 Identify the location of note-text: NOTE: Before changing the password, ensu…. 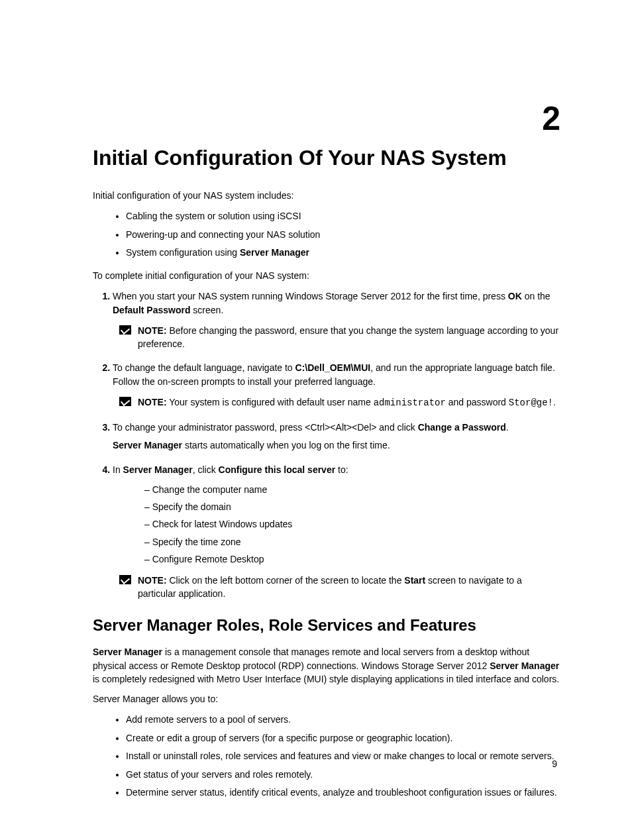
(349, 338).